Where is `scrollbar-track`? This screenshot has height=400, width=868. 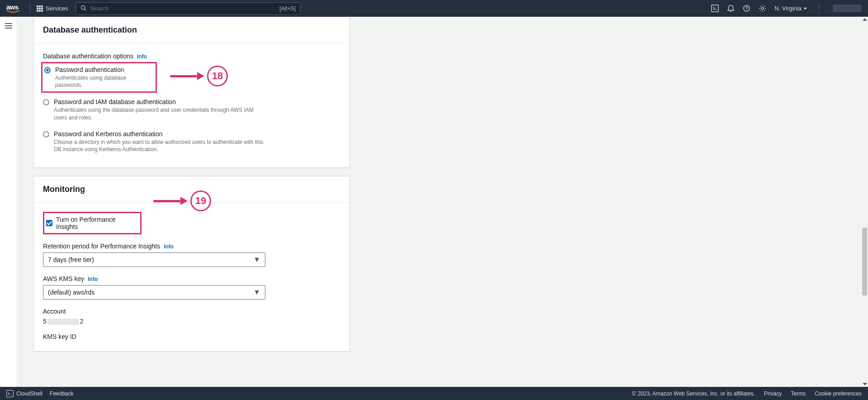
scrollbar-track is located at coordinates (864, 202).